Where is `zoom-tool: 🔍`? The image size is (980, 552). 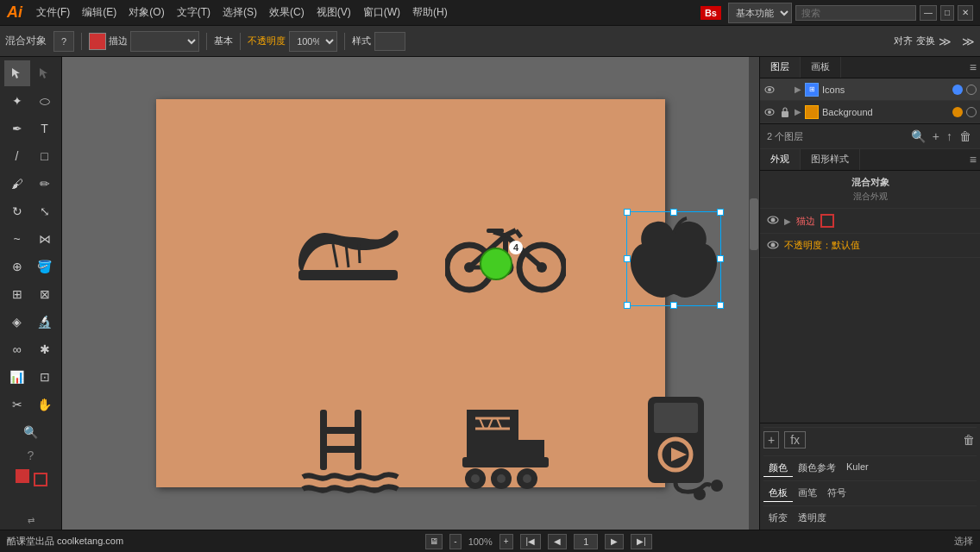 zoom-tool: 🔍 is located at coordinates (31, 432).